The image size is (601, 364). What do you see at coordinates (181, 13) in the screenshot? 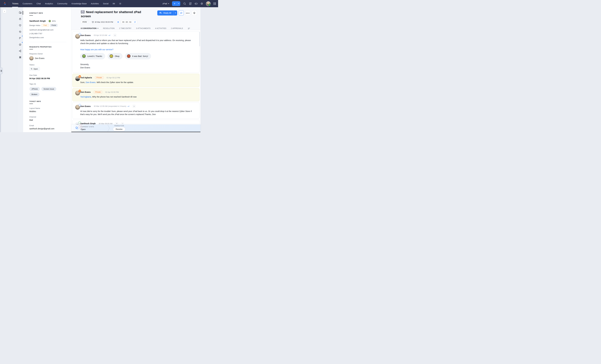
I see `comment-button` at bounding box center [181, 13].